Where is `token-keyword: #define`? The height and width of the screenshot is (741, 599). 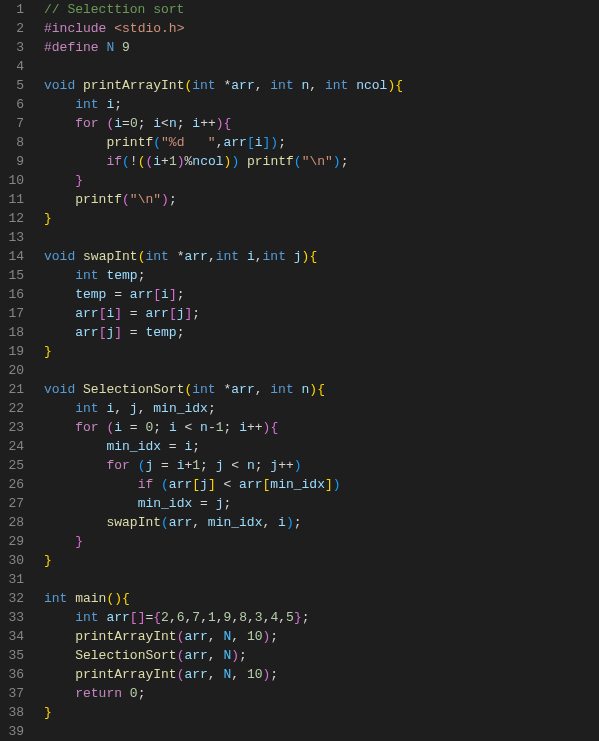
token-keyword: #define is located at coordinates (72, 48).